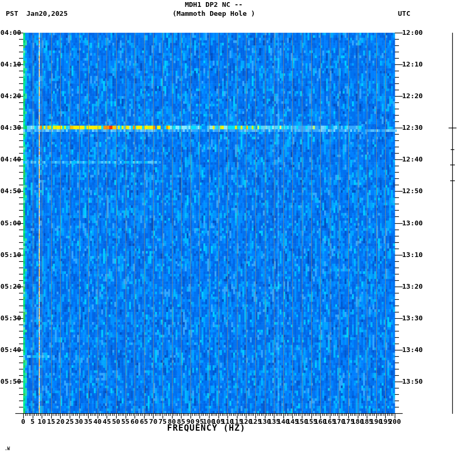 The image size is (476, 456). Describe the element at coordinates (107, 422) in the screenshot. I see `frequency-tick-label: 45` at that location.